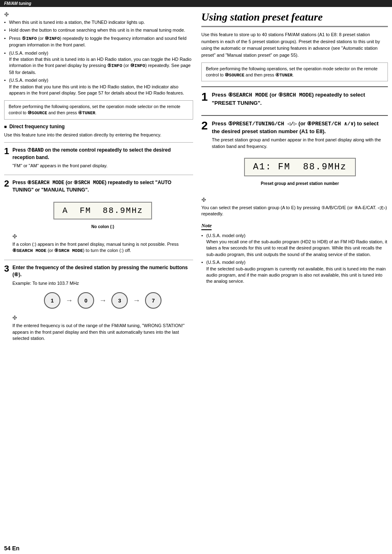 The height and width of the screenshot is (554, 392). I want to click on step-2-title: Press ⑧SEARCH MODE (or ⑨SRCH MODE) repea…, so click(103, 187).